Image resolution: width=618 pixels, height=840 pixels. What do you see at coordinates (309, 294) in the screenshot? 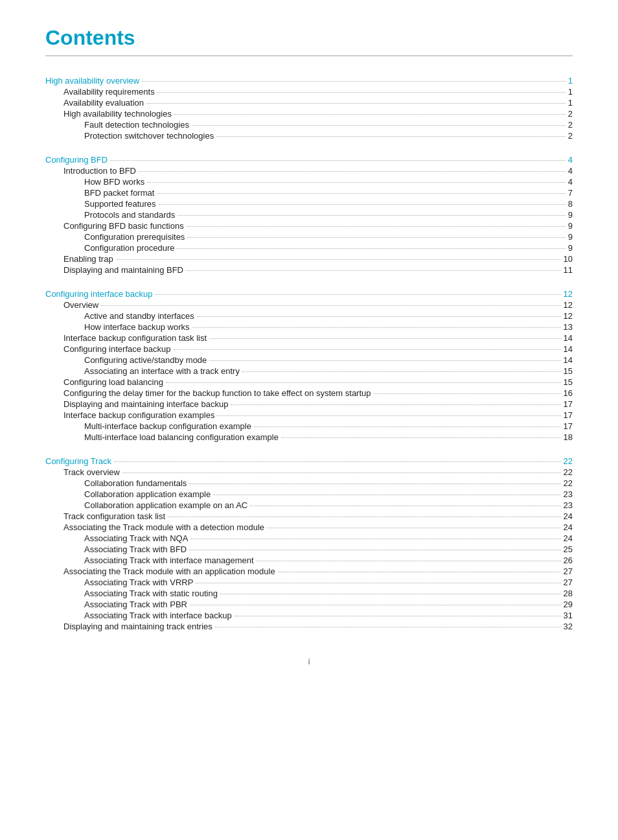
I see `toc-heading-level1: Configuring interface backup12` at bounding box center [309, 294].